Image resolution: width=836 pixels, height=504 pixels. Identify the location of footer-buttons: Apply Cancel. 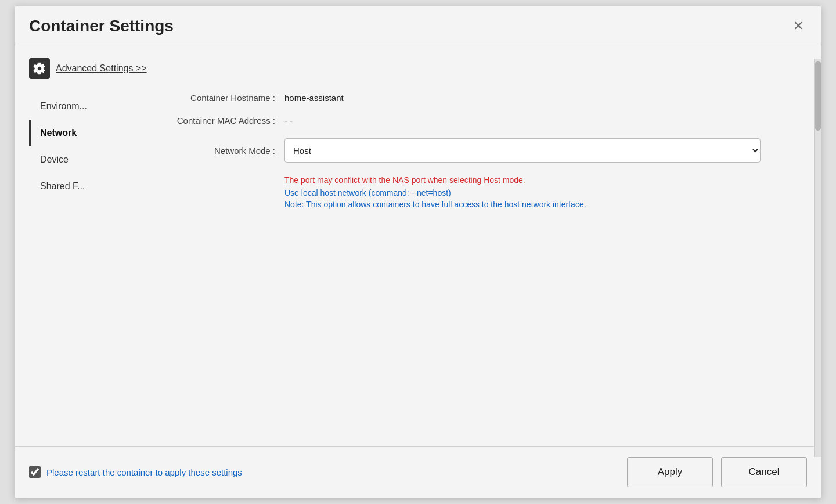
(717, 472).